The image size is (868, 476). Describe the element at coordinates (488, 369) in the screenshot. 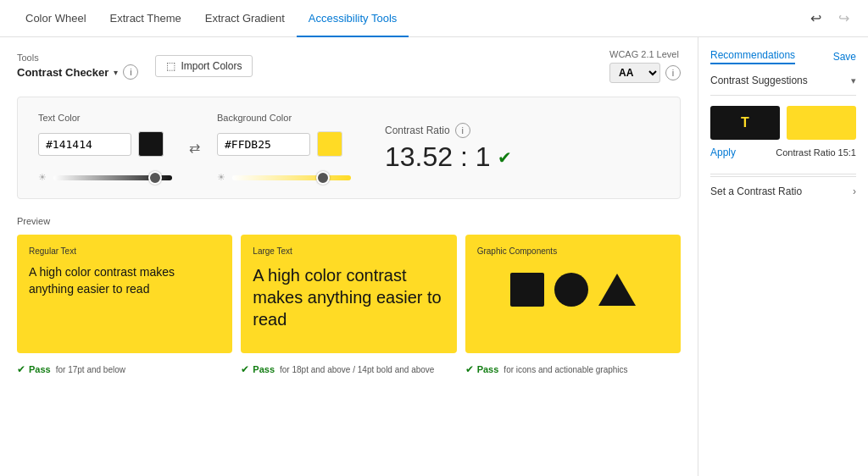

I see `pass-graphics-label: Pass` at that location.